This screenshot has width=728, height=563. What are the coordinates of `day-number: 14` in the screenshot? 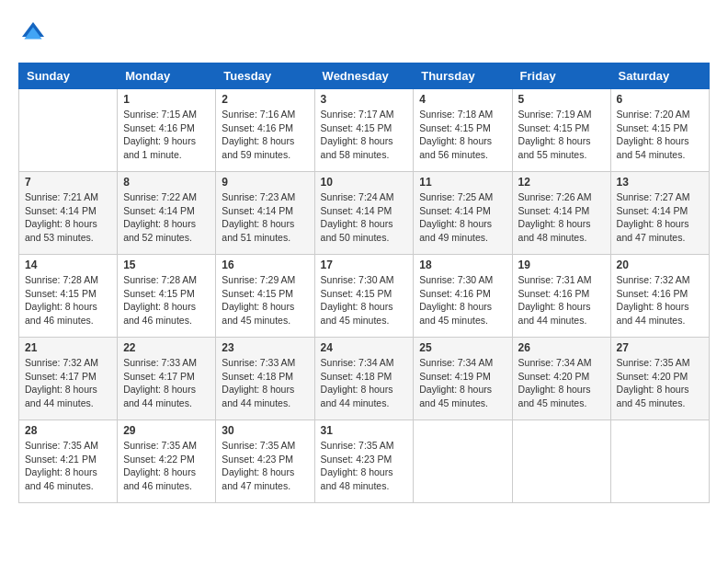 It's located at (68, 265).